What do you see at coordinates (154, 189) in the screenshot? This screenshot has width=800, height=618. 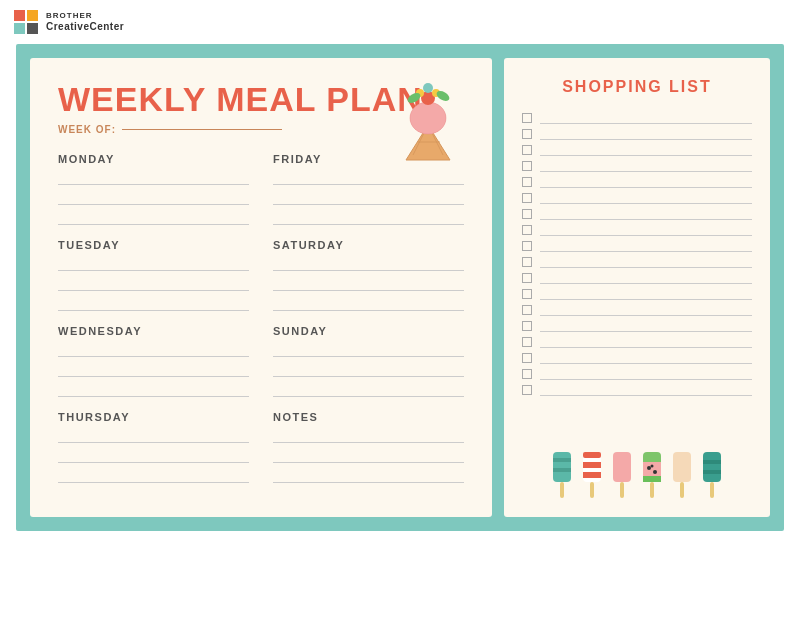 I see `day-monday: MONDAY` at bounding box center [154, 189].